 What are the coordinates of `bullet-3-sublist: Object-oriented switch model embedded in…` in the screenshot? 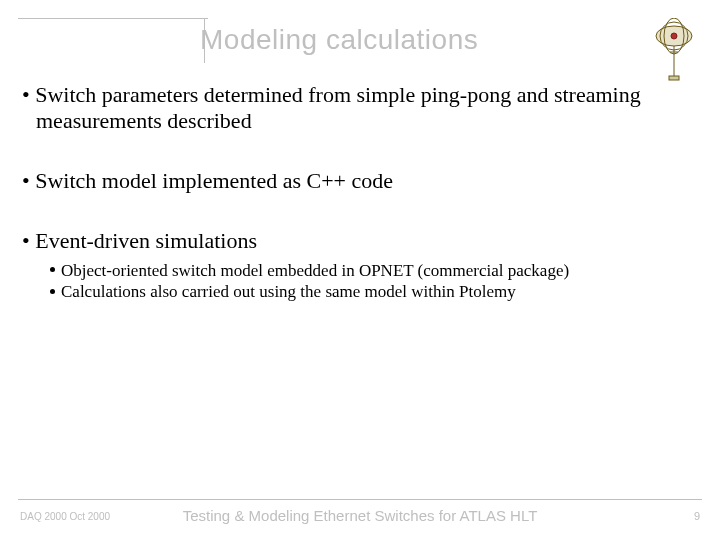 It's located at (356, 282).